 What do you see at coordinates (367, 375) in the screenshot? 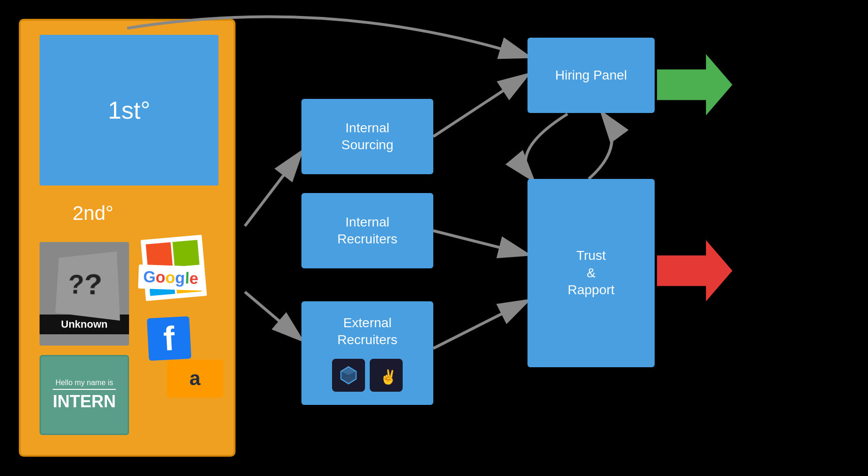
I see `external-recruiter-icons: ✌` at bounding box center [367, 375].